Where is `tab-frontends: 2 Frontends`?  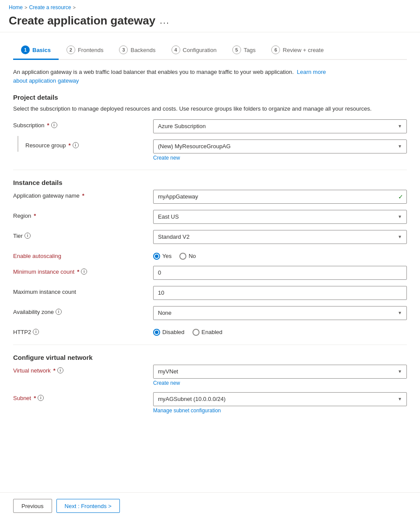 tab-frontends: 2 Frontends is located at coordinates (85, 51).